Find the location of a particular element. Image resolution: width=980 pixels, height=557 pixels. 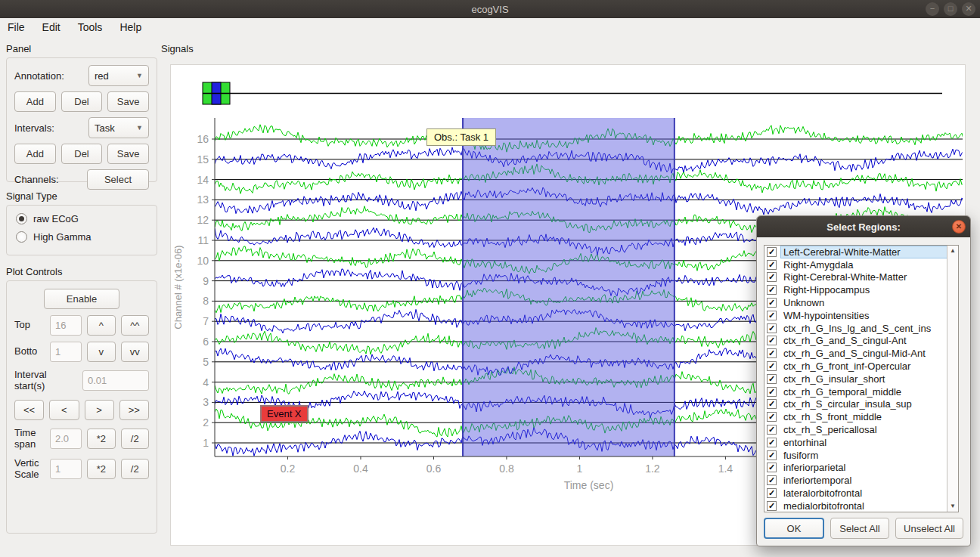

vertical-scale-input: 1 is located at coordinates (66, 469).